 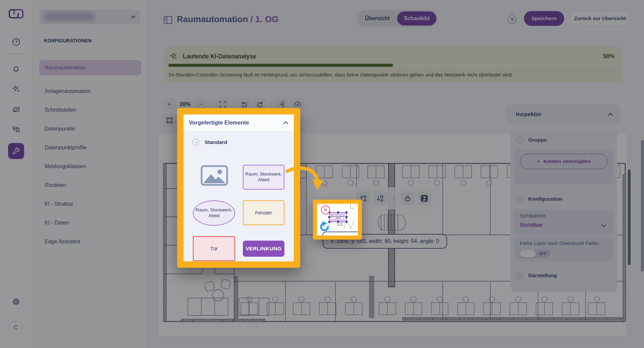 What do you see at coordinates (219, 123) in the screenshot?
I see `panel-title: Vorgefertigte Elemente` at bounding box center [219, 123].